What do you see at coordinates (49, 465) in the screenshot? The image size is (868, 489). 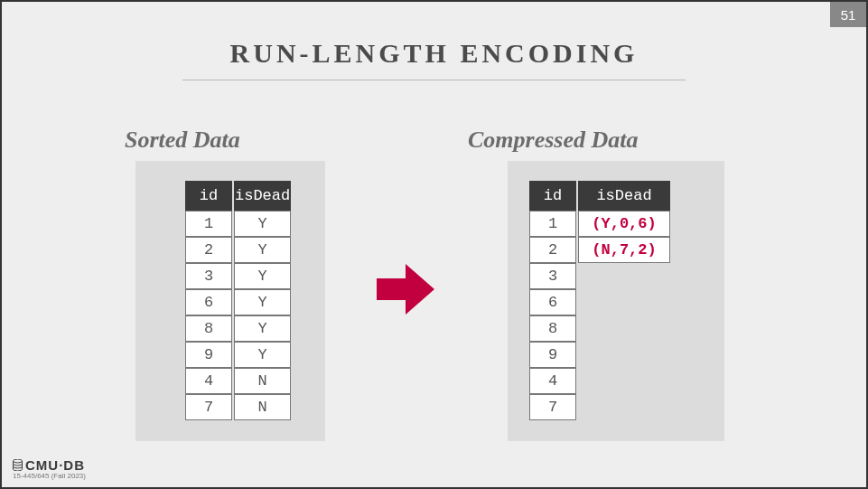 I see `footer-logo: CMU·DB` at bounding box center [49, 465].